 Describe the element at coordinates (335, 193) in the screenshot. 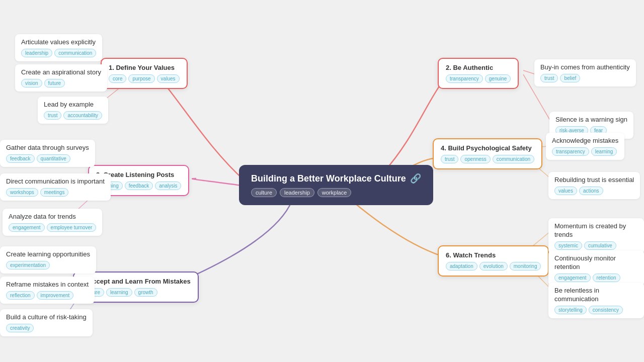

I see `tag-workplace: workplace` at that location.